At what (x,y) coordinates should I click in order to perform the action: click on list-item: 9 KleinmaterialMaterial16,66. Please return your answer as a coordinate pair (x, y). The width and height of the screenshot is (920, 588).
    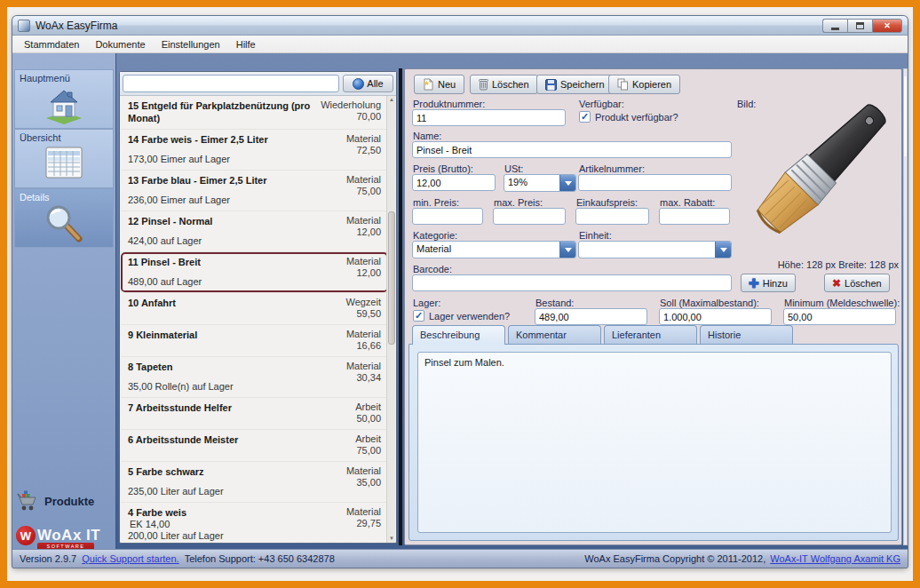
    Looking at the image, I should click on (254, 341).